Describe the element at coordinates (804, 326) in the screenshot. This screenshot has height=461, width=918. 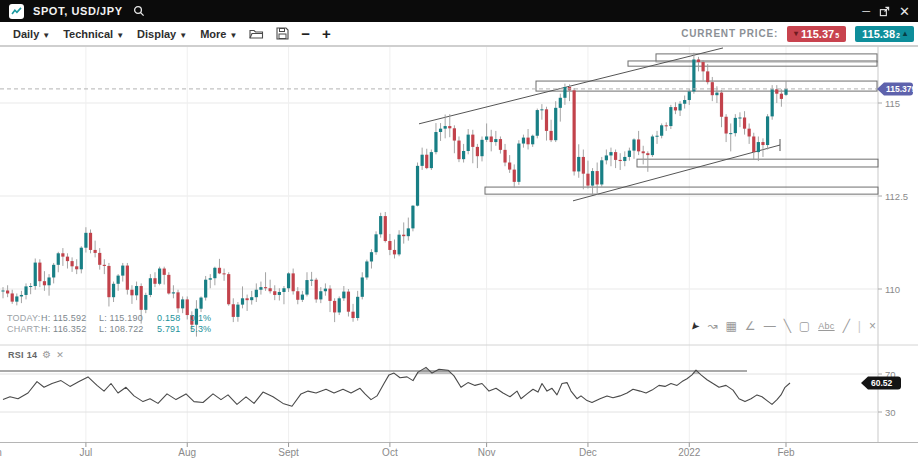
I see `rectangle-tool-icon: ▢` at that location.